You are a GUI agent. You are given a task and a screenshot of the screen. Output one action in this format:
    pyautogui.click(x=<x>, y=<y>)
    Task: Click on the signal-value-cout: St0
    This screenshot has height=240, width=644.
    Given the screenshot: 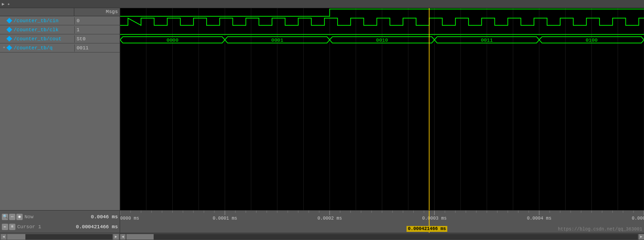 What is the action you would take?
    pyautogui.click(x=97, y=39)
    